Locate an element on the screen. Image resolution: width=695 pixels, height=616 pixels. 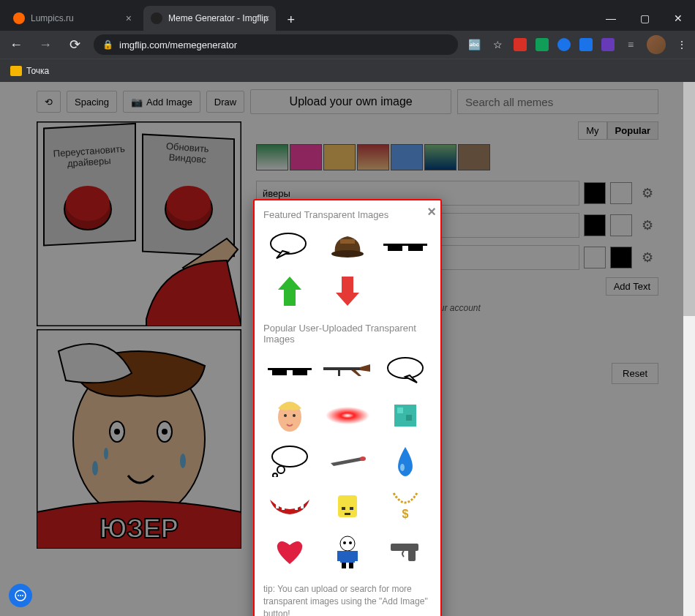
modal-close-button: × is located at coordinates (432, 212).